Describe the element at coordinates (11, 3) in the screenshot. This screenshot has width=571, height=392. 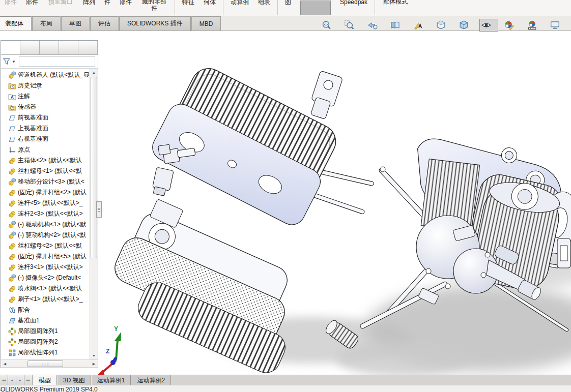
I see `ribbon-button-label: 部件` at that location.